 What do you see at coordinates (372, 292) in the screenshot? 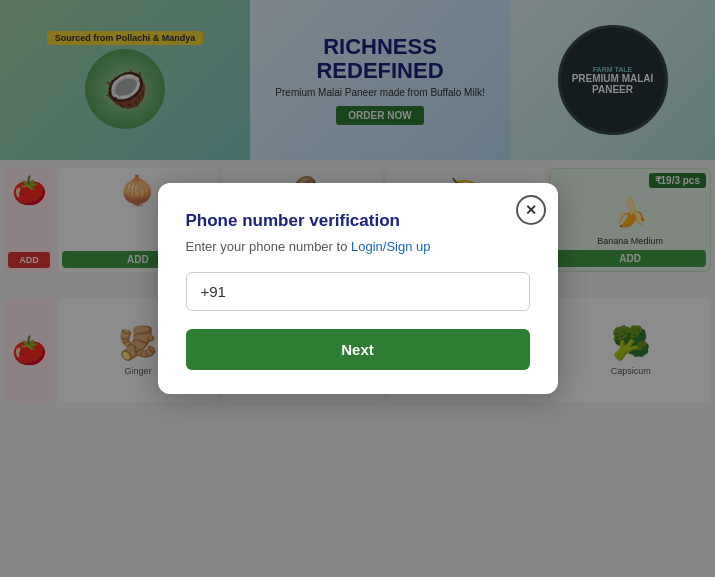
I see `phone-input` at bounding box center [372, 292].